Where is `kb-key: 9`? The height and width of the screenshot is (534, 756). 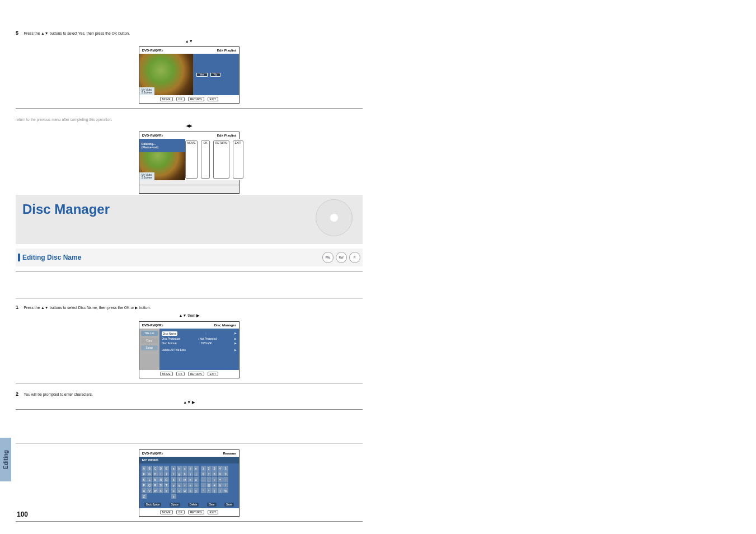 kb-key: 9 is located at coordinates (220, 474).